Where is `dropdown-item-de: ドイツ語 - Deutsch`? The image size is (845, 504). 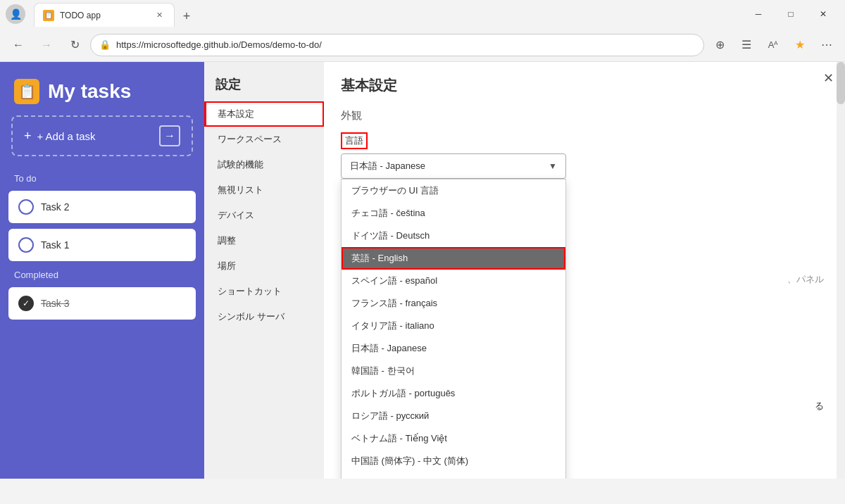
dropdown-item-de: ドイツ語 - Deutsch is located at coordinates (453, 236).